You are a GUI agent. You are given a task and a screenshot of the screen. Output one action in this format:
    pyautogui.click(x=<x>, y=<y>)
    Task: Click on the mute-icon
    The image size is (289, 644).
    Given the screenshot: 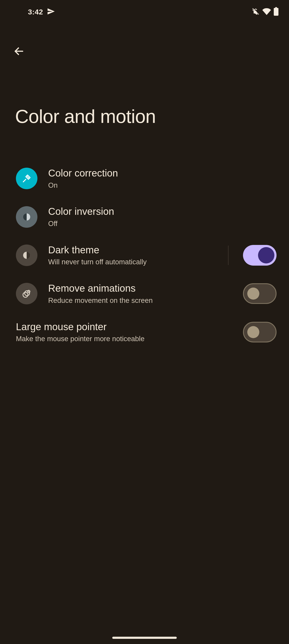 What is the action you would take?
    pyautogui.click(x=256, y=12)
    